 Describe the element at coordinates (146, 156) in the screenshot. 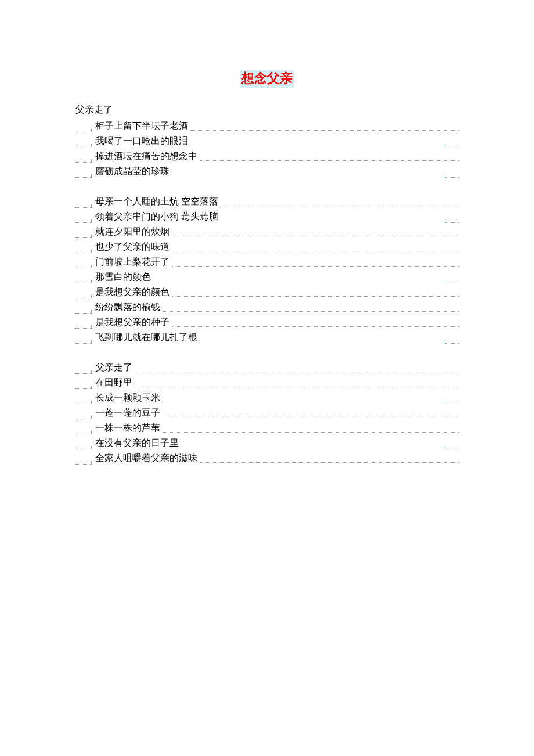

I see `poem-line-text: 掉进酒坛在痛苦的想念中` at that location.